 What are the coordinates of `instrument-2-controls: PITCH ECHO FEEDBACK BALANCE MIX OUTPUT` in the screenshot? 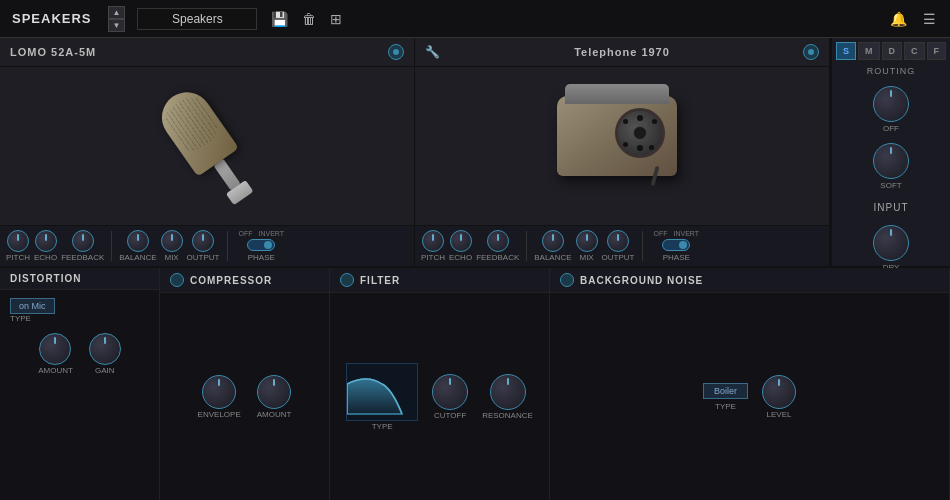 It's located at (622, 246).